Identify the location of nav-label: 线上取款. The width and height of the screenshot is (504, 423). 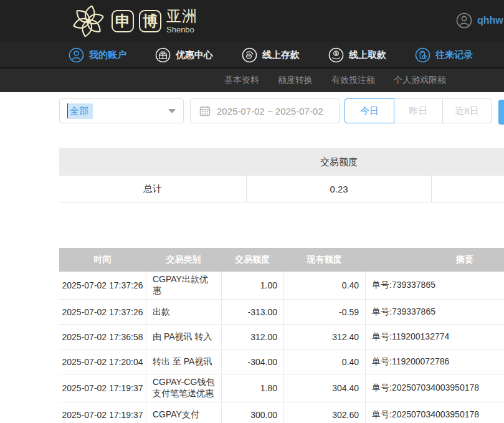
(368, 55).